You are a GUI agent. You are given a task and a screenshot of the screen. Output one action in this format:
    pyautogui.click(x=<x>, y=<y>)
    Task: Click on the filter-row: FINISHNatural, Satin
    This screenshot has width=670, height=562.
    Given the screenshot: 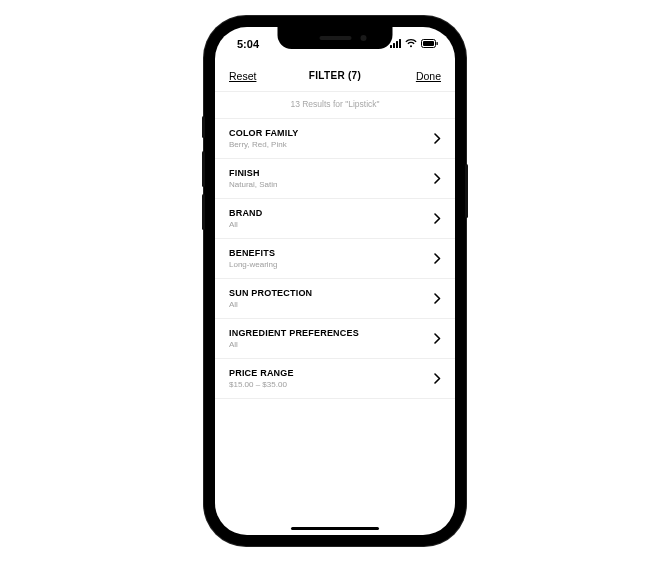 What is the action you would take?
    pyautogui.click(x=335, y=179)
    